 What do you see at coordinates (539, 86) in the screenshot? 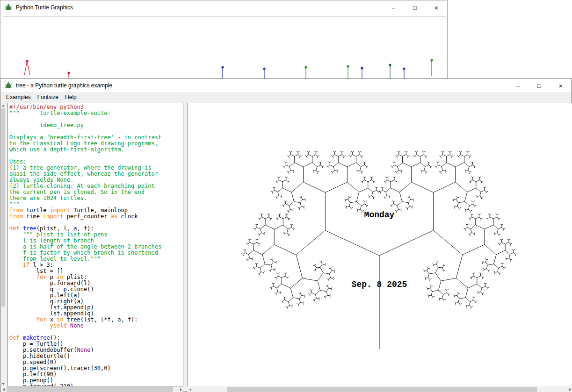
I see `front-maximize-button: □` at bounding box center [539, 86].